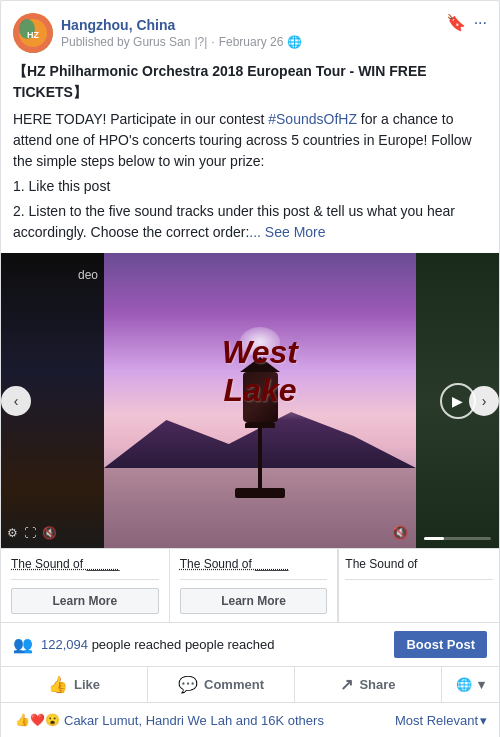 The image size is (500, 737). What do you see at coordinates (294, 42) in the screenshot?
I see `globe-icon: 🌐` at bounding box center [294, 42].